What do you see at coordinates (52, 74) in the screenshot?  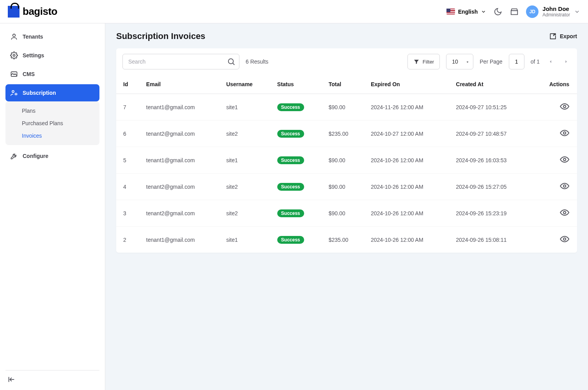 I see `sidebar-item-cms: CMS` at bounding box center [52, 74].